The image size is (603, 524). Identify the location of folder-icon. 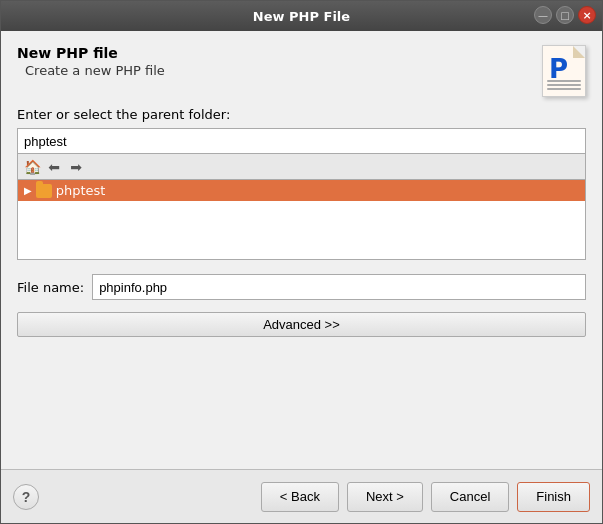
(44, 191).